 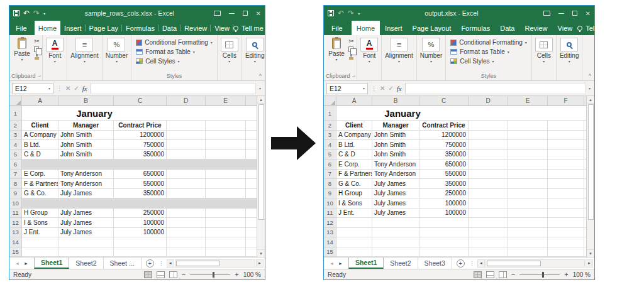 I want to click on cell-A10, so click(x=40, y=203).